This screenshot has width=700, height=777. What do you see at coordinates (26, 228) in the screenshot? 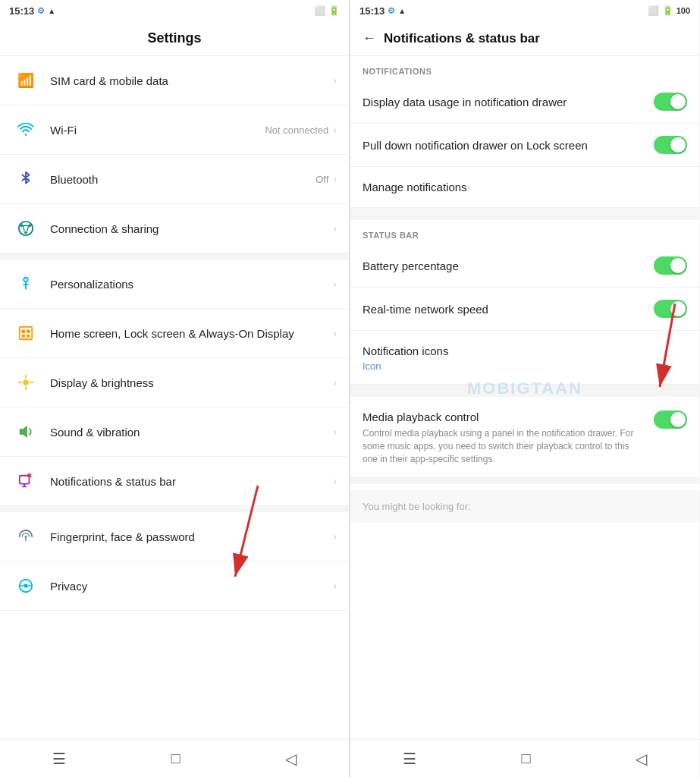
I see `connection-icon` at bounding box center [26, 228].